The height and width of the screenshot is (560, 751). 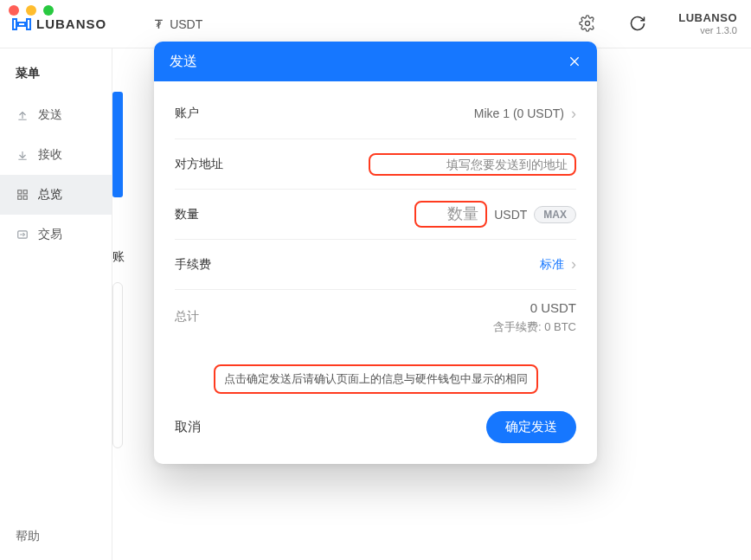 I want to click on currency-symbol: ₮, so click(x=159, y=24).